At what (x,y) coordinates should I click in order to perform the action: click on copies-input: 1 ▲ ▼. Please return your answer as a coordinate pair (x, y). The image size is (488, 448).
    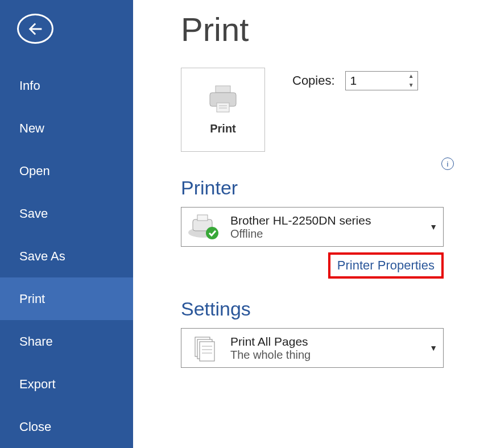
    Looking at the image, I should click on (382, 81).